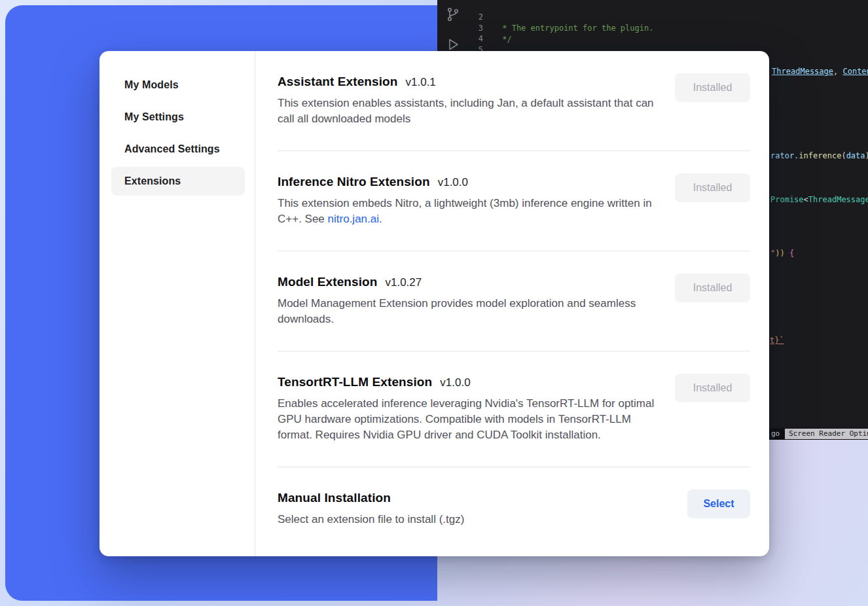 Image resolution: width=868 pixels, height=606 pixels. What do you see at coordinates (514, 301) in the screenshot?
I see `extension-row-model: Model Extension v1.0.27 Model Management…` at bounding box center [514, 301].